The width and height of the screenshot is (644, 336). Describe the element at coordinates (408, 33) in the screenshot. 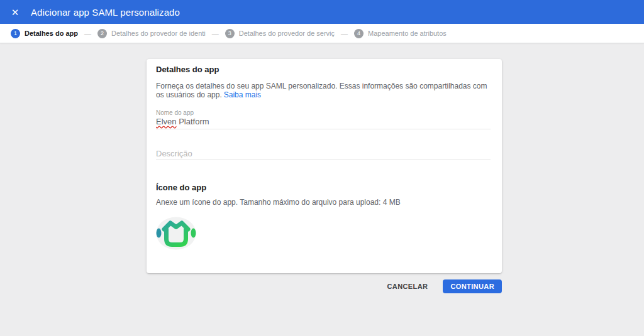

I see `step-4-label: Mapeamento de atributos` at that location.